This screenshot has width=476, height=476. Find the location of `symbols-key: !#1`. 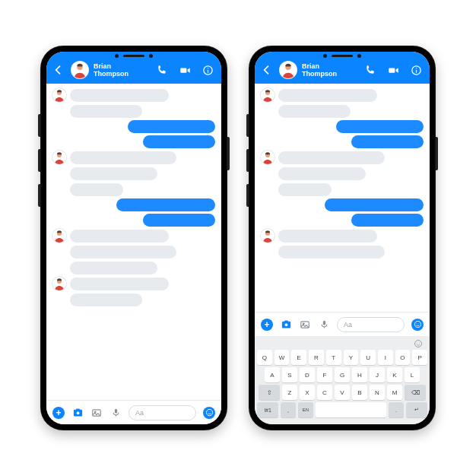

symbols-key: !#1 is located at coordinates (268, 410).